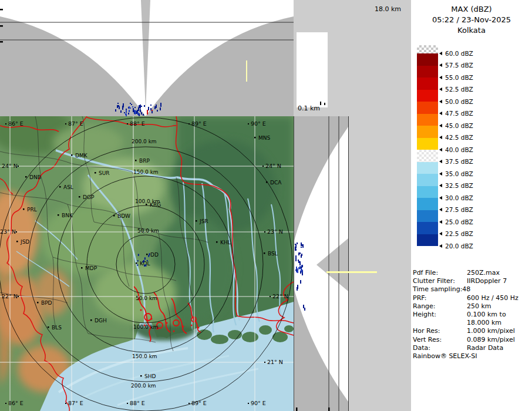 The image size is (532, 411). I want to click on city-label: BRP, so click(144, 161).